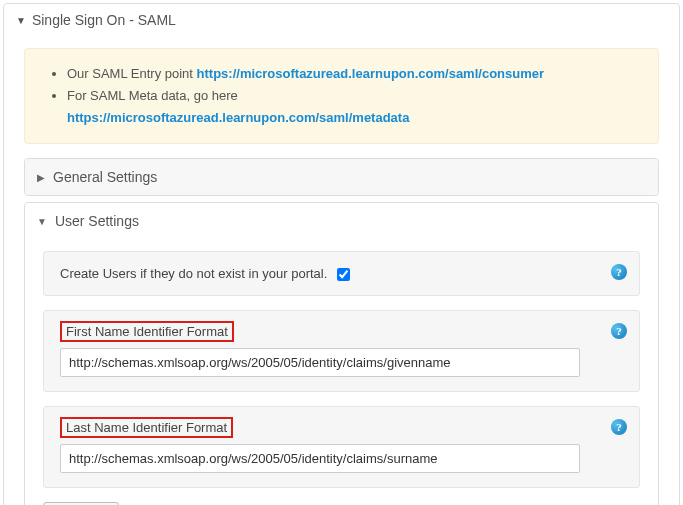 The height and width of the screenshot is (505, 683). I want to click on last-name-row: Last Name Identifier Format ?, so click(342, 447).